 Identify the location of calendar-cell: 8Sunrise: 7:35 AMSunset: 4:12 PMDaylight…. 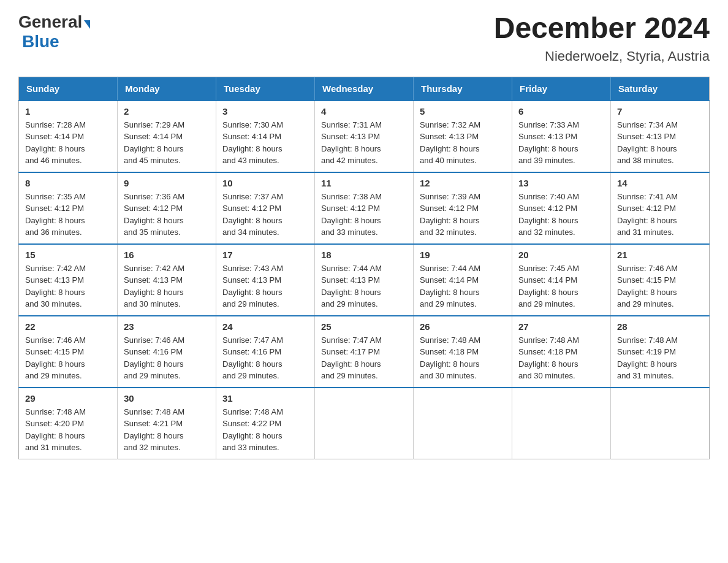
(69, 209).